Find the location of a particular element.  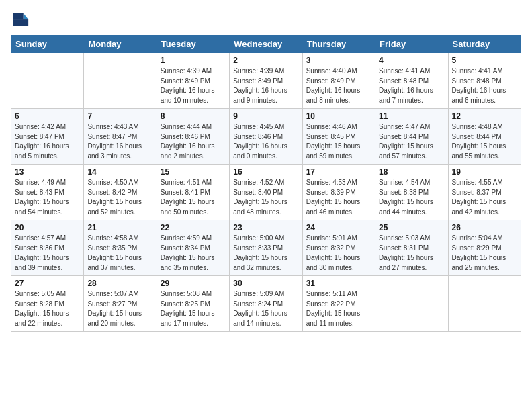

weekday-header: Friday is located at coordinates (412, 44).